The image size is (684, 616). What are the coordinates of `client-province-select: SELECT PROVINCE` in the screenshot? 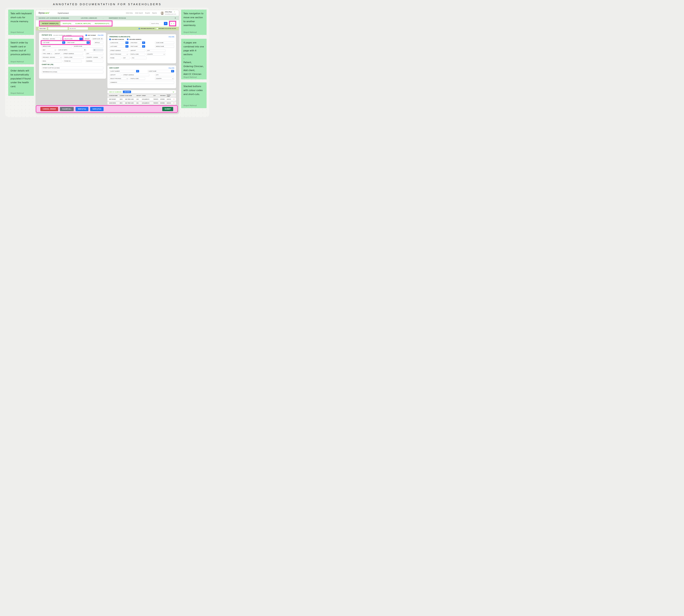 It's located at (119, 79).